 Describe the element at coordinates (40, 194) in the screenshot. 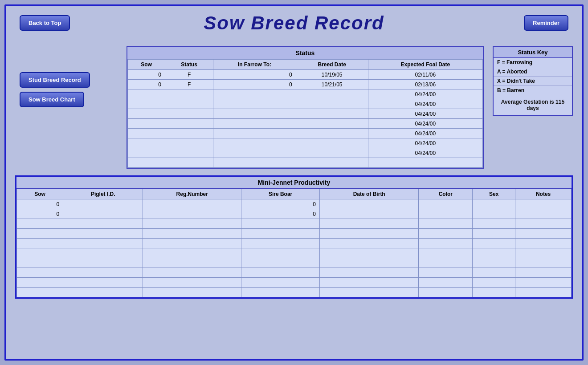

I see `prod-col-sow: Sow` at that location.